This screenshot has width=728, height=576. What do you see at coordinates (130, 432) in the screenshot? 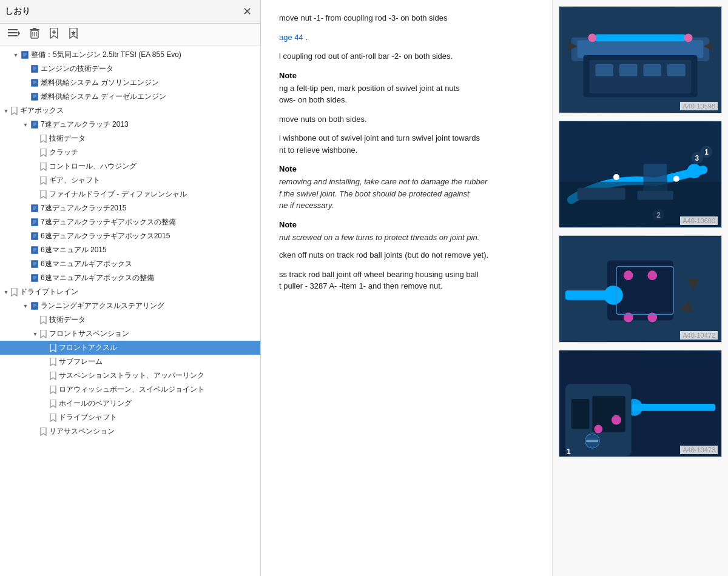
I see `tree-item-item-28: リアサスペンション` at bounding box center [130, 432].